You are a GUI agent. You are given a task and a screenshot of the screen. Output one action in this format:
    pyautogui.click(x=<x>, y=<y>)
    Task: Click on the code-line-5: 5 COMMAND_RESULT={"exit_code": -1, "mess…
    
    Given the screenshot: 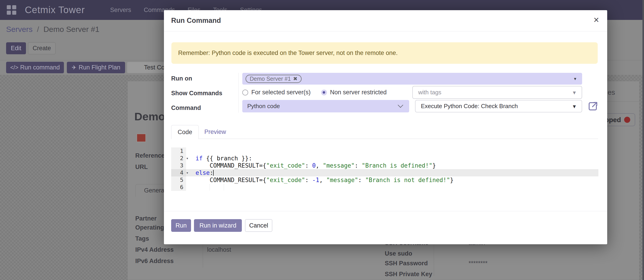 What is the action you would take?
    pyautogui.click(x=385, y=180)
    